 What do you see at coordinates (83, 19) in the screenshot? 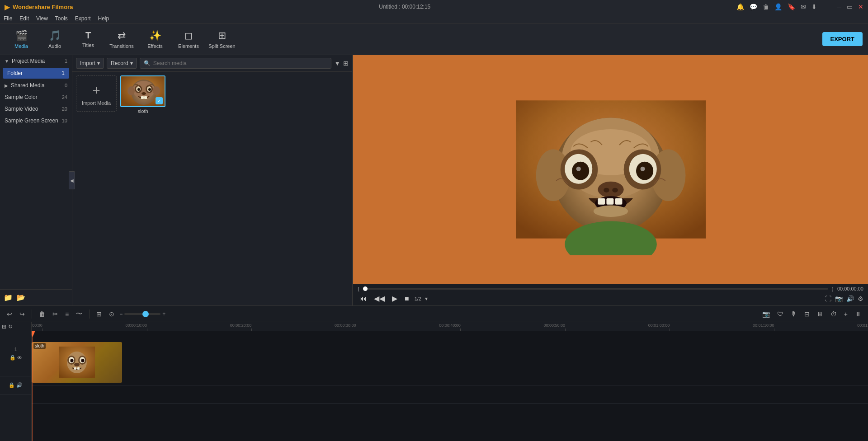
I see `menu-export: Export` at bounding box center [83, 19].